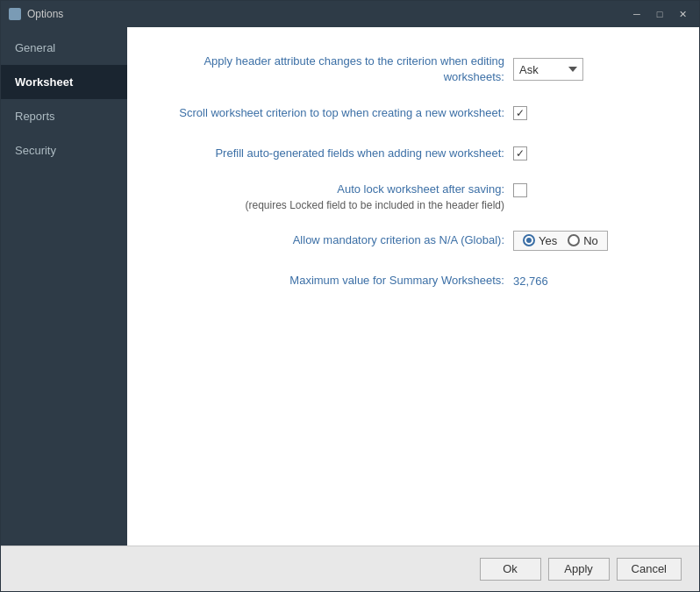 The height and width of the screenshot is (592, 700). I want to click on scroll-criterion-row: Scroll worksheet criterion to top when c…, so click(413, 113).